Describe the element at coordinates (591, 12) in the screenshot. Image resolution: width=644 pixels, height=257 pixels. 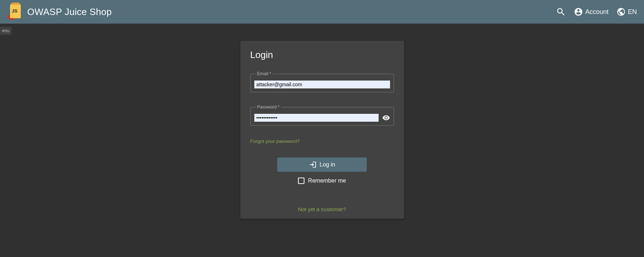
I see `account-button: Account` at that location.